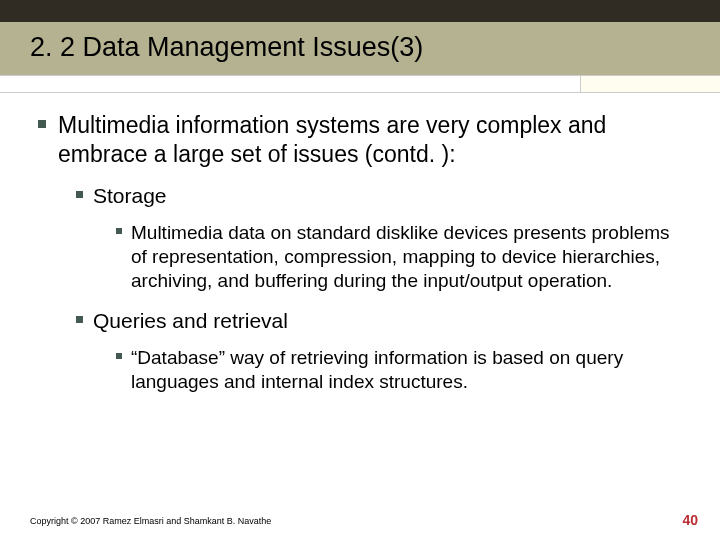 This screenshot has height=540, width=720. Describe the element at coordinates (650, 84) in the screenshot. I see `under-band-accent` at that location.